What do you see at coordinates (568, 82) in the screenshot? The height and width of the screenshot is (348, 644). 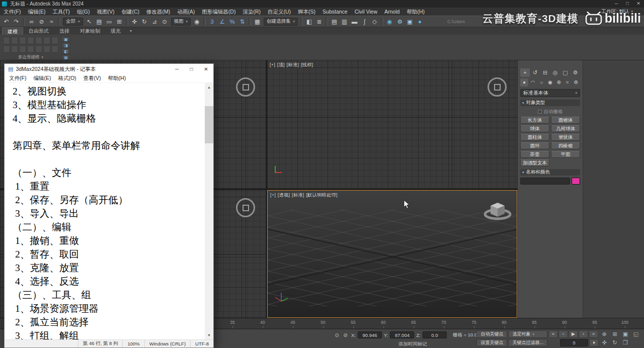 I see `spacewarps-category-icon: ≈` at bounding box center [568, 82].